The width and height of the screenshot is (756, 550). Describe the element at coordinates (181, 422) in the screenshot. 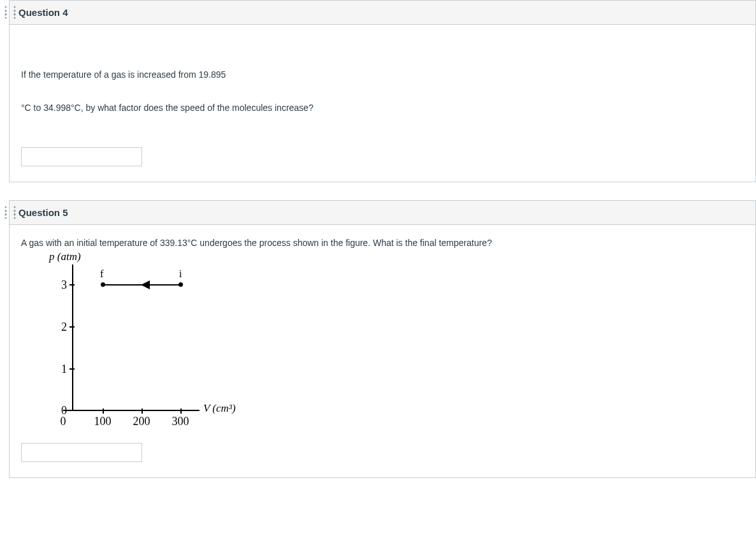

I see `chart-xtick-label: 300` at that location.